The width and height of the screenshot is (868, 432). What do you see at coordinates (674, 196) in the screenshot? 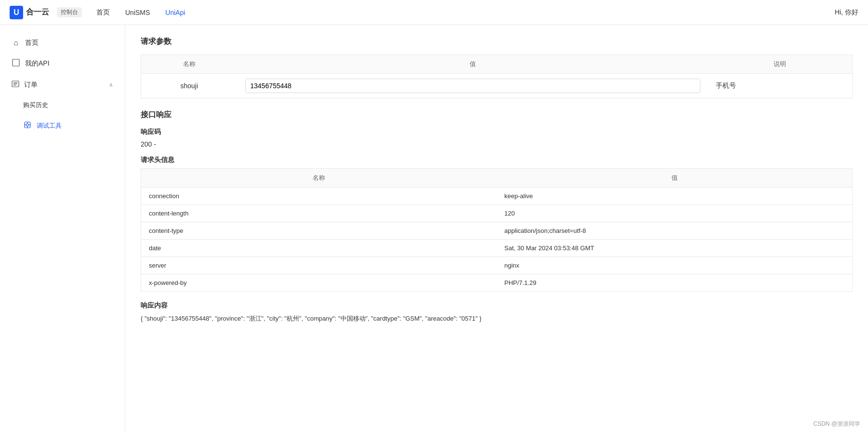
I see `header-value-cell: keep-alive` at bounding box center [674, 196].